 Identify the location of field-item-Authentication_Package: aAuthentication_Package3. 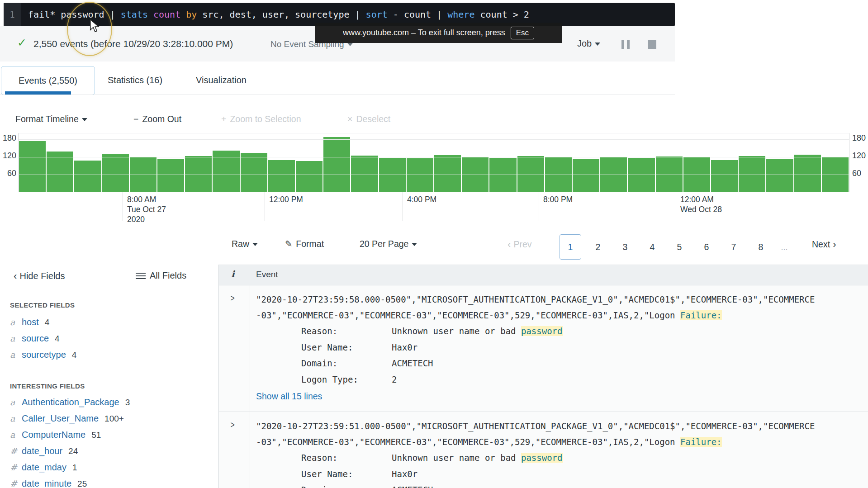
(109, 402).